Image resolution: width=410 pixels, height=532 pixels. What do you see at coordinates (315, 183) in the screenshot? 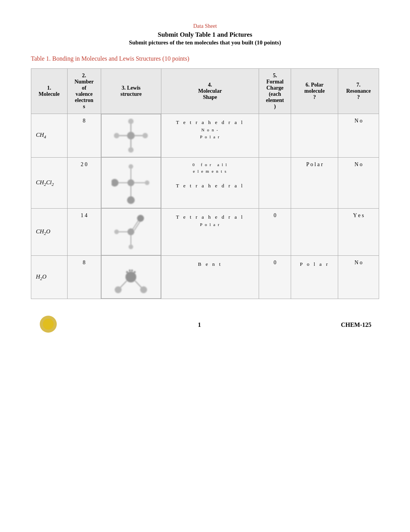
I see `polar-ch2cl2: P o l a r` at bounding box center [315, 183].